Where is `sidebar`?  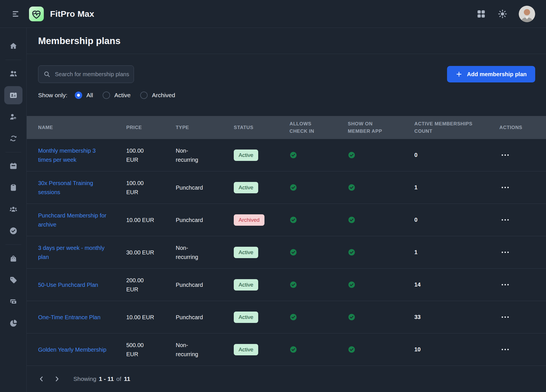
sidebar is located at coordinates (13, 210).